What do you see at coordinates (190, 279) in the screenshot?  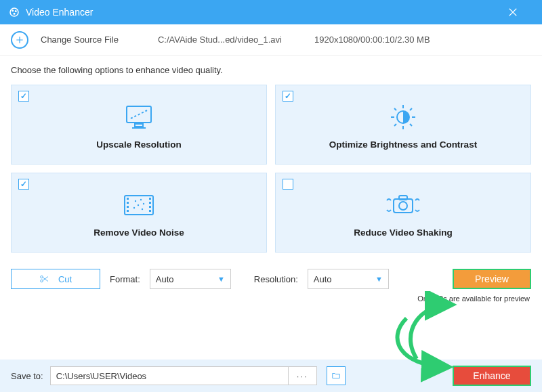 I see `format-dropdown: Auto ▼` at bounding box center [190, 279].